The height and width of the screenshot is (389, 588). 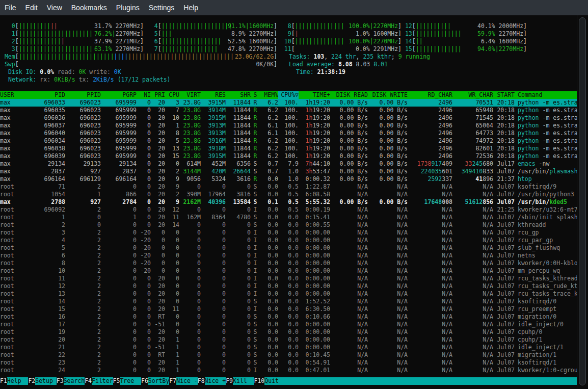 I want to click on fnlabel-kill: Kill, so click(x=244, y=381).